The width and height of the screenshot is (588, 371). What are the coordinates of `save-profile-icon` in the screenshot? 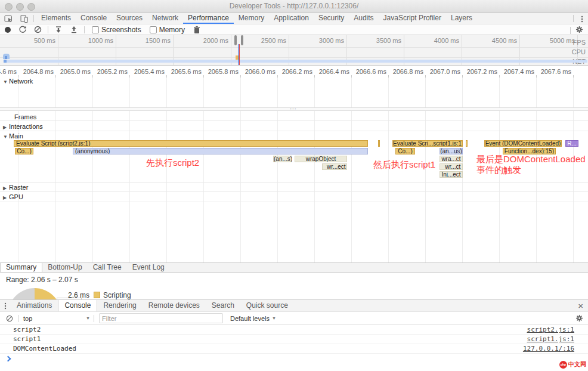 It's located at (74, 30).